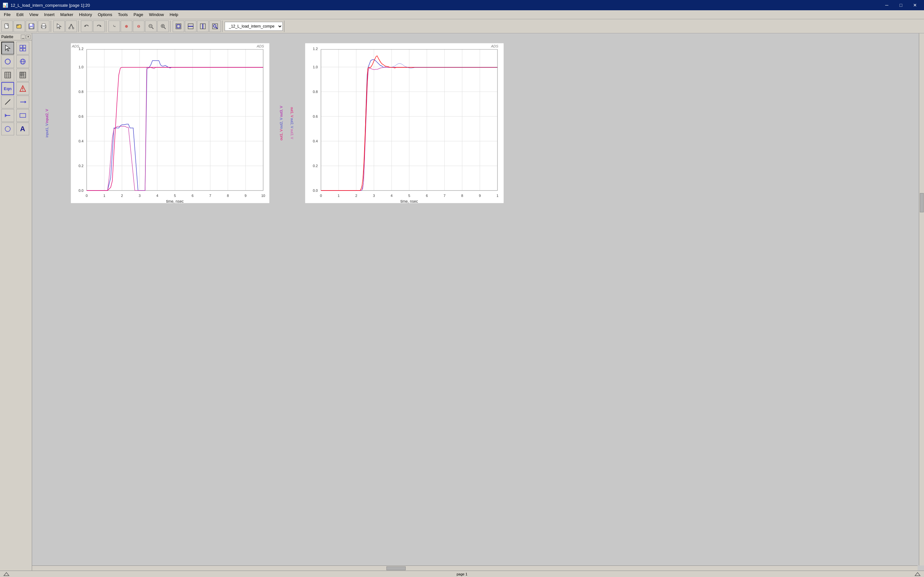 The height and width of the screenshot is (577, 924). Describe the element at coordinates (8, 102) in the screenshot. I see `tool-line` at that location.